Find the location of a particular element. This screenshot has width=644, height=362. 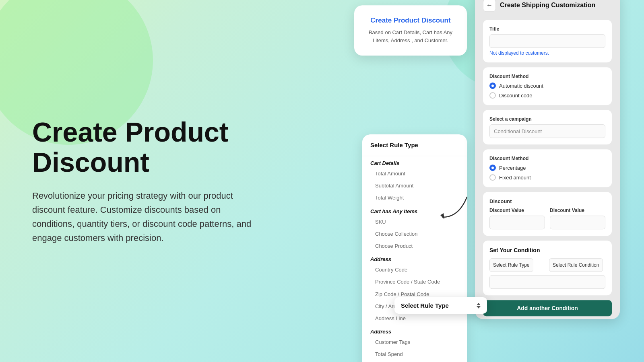

discount-value-label2: Discount Value is located at coordinates (578, 210).